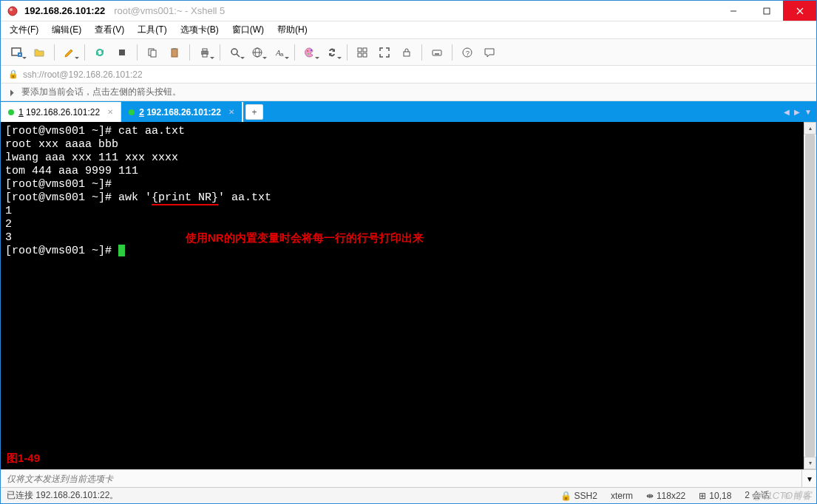 This screenshot has height=504, width=817. What do you see at coordinates (408, 478) in the screenshot?
I see `send-bar: ▾` at bounding box center [408, 478].